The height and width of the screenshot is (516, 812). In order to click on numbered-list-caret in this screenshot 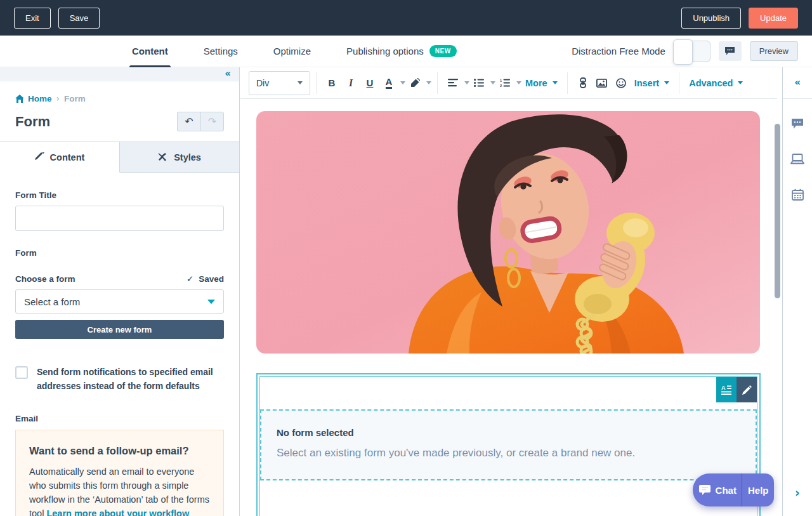, I will do `click(519, 83)`.